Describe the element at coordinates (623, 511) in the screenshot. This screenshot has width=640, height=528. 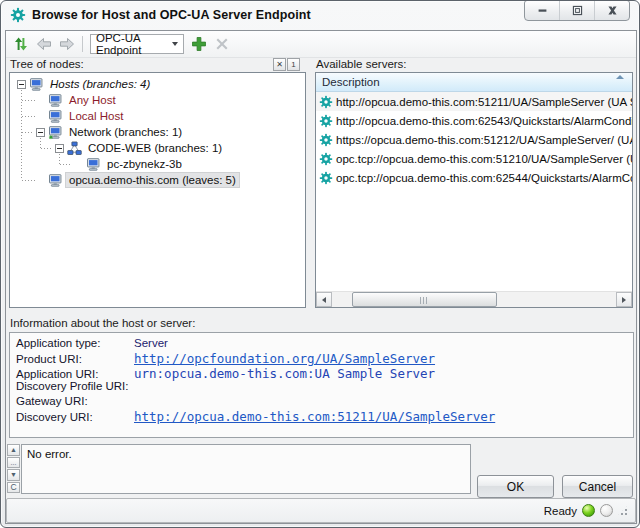
I see `resize-grip` at that location.